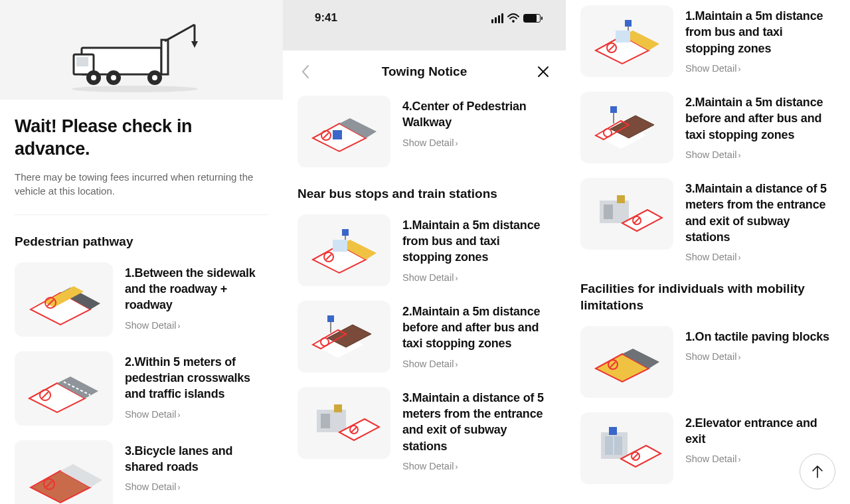 The height and width of the screenshot is (504, 850). Describe the element at coordinates (326, 18) in the screenshot. I see `status-time: 9:41` at that location.